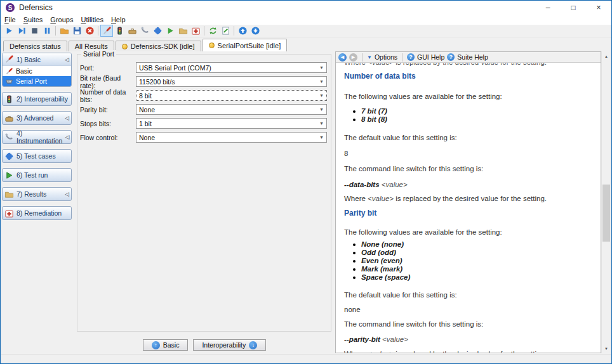 Image resolution: width=612 pixels, height=364 pixels. What do you see at coordinates (37, 99) in the screenshot?
I see `sidebar-item-interoperability: 2) Interoperability` at bounding box center [37, 99].